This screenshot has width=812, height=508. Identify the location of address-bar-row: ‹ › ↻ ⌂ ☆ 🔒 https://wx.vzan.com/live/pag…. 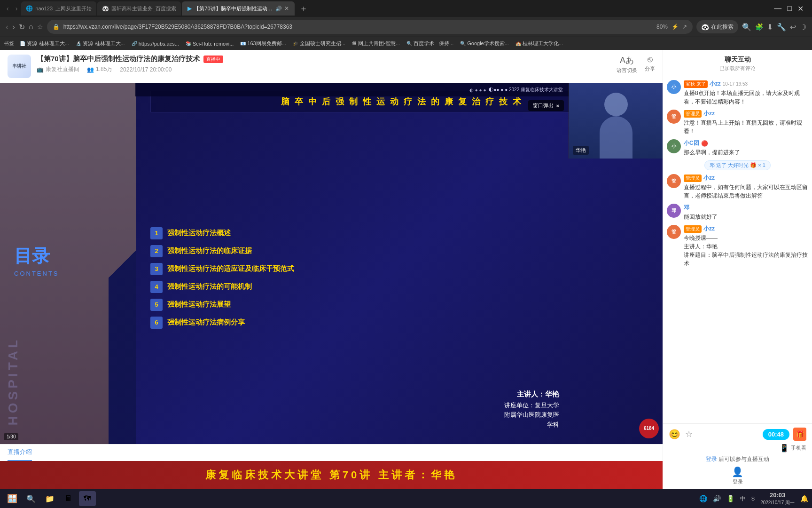
(406, 27).